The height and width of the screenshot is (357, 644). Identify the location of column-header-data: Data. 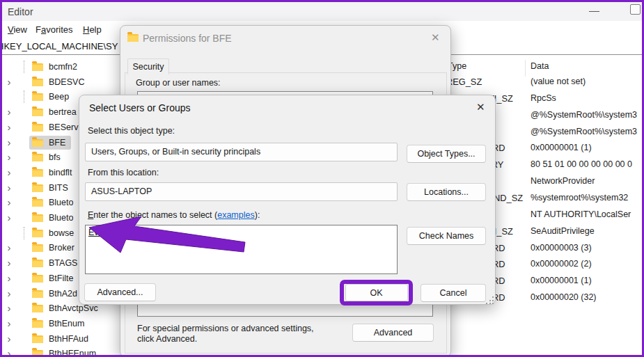
(540, 69).